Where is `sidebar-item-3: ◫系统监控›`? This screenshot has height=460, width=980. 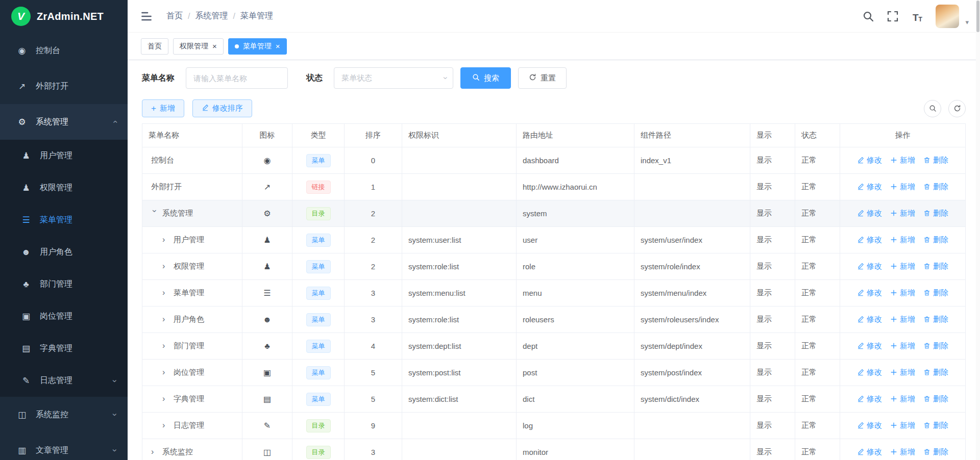
sidebar-item-3: ◫系统监控› is located at coordinates (64, 415).